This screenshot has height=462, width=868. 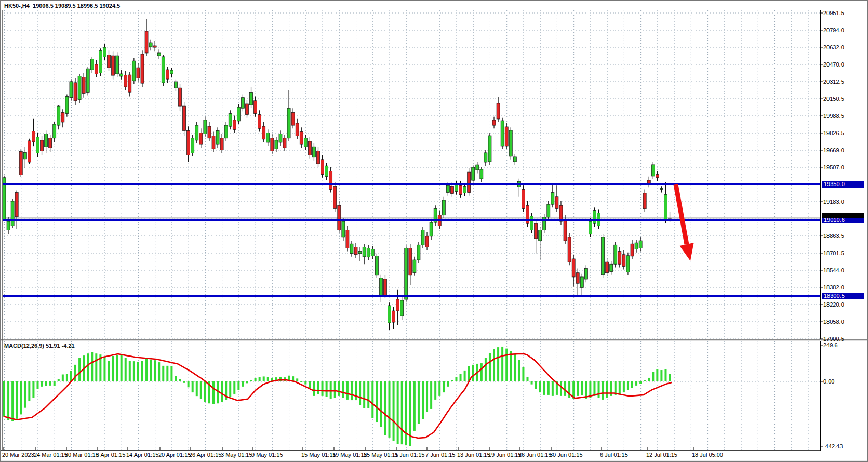 I want to click on time-axis-label: 30 Mar 01:15, so click(x=82, y=455).